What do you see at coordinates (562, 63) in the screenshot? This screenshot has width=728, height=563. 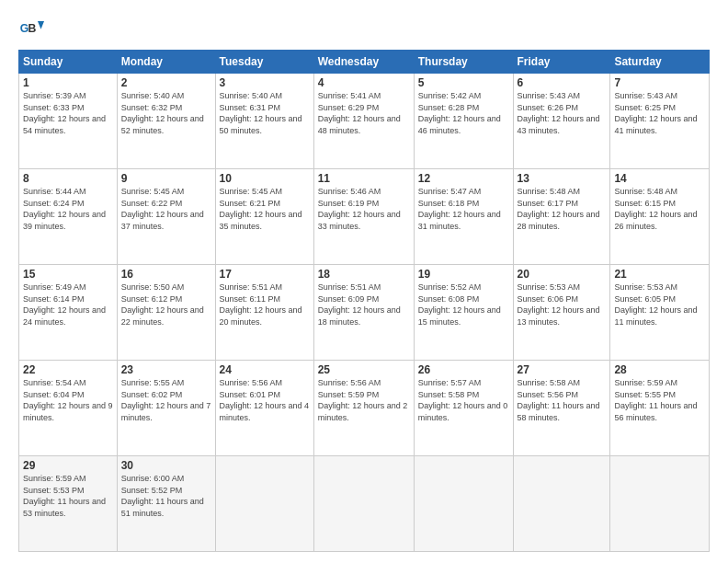 I see `weekday-header-cell: Friday` at bounding box center [562, 63].